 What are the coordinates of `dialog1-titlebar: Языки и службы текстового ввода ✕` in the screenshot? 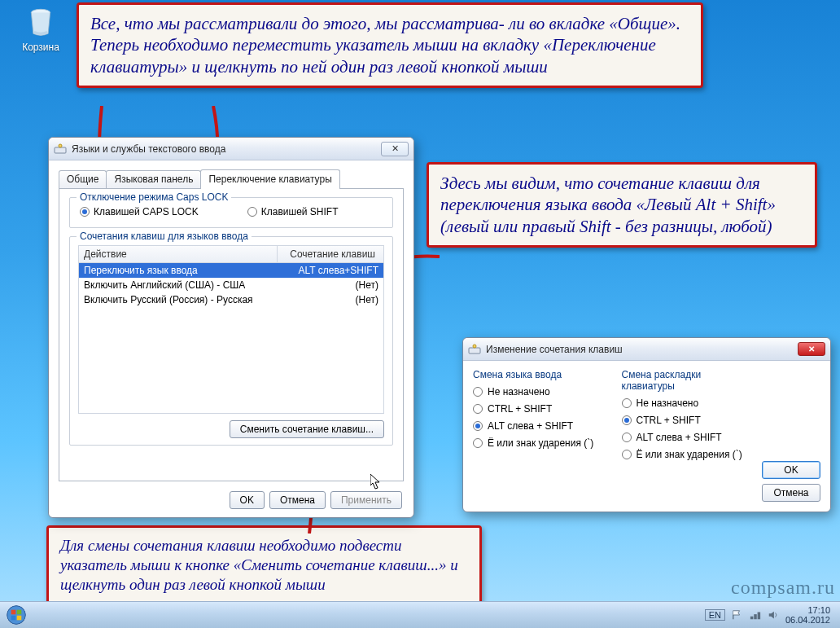 It's located at (231, 149).